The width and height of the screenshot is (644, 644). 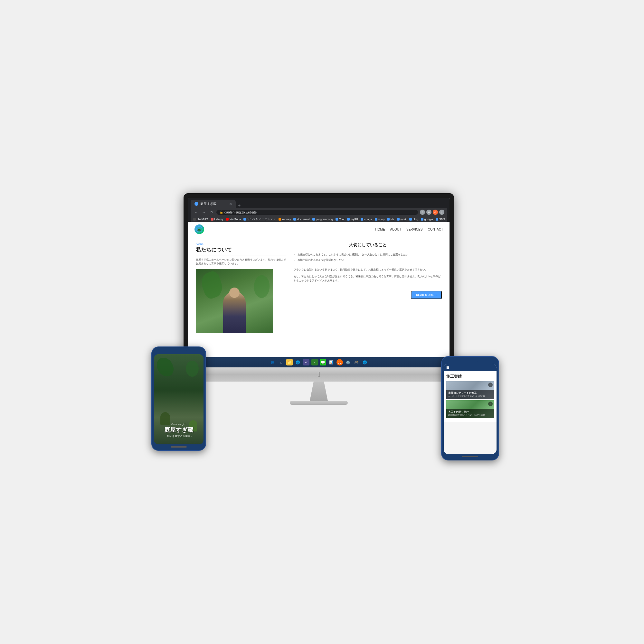 I want to click on phone-tagline: 「地元を愛する造園家」, so click(x=179, y=436).